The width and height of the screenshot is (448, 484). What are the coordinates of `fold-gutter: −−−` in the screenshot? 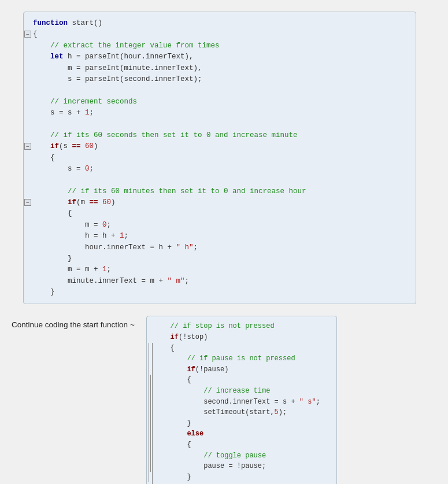 It's located at (28, 158).